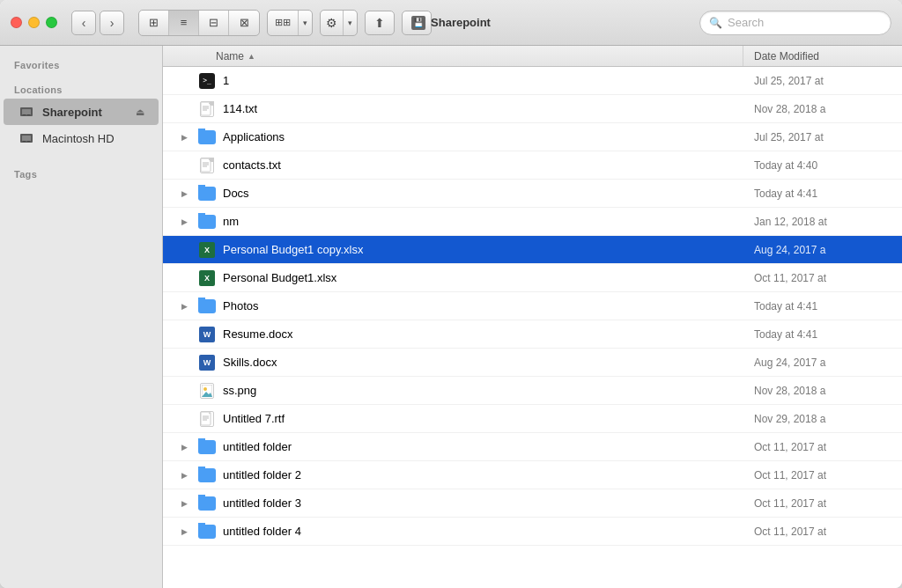 The width and height of the screenshot is (902, 588). Describe the element at coordinates (532, 194) in the screenshot. I see `table-row: ▶ Docs Today at 4:41` at that location.